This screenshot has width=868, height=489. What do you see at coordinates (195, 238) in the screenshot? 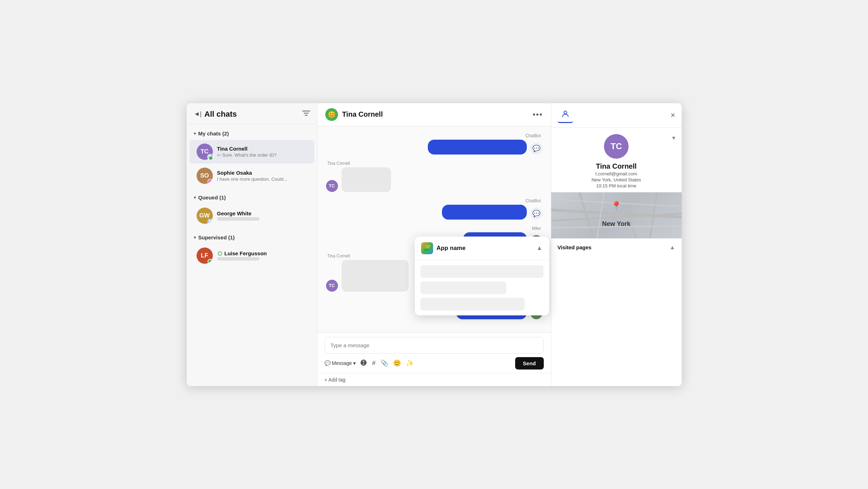
I see `supervised-chevron: ▾` at bounding box center [195, 238].